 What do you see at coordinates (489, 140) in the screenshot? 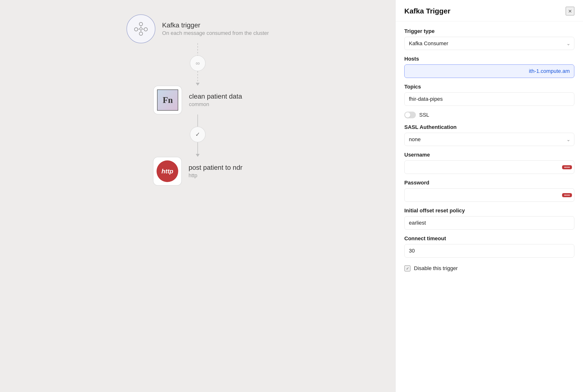
I see `sasl-select: none PLAIN SCRAM-SHA-256 SCRAM-SHA-512` at bounding box center [489, 140].